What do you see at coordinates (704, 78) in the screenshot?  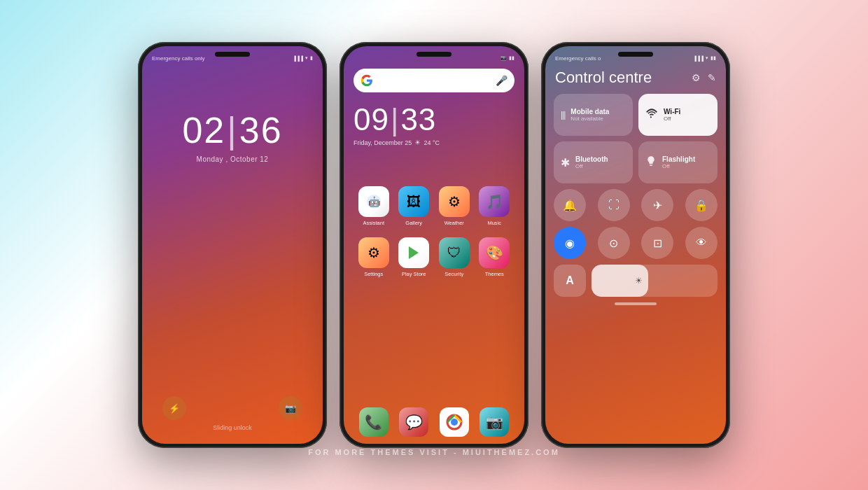 I see `control-centre-icons: ⚙ ✎` at bounding box center [704, 78].